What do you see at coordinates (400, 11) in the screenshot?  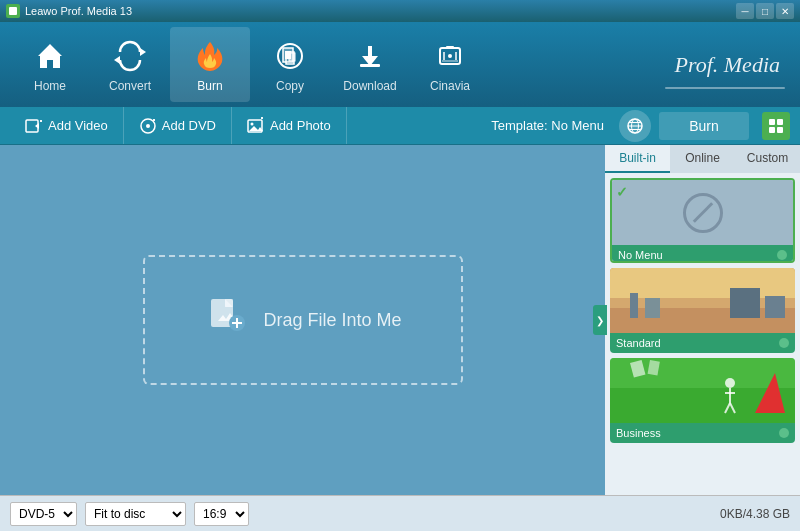 I see `title-bar: Leawo Prof. Media 13 ─ □ ✕` at bounding box center [400, 11].